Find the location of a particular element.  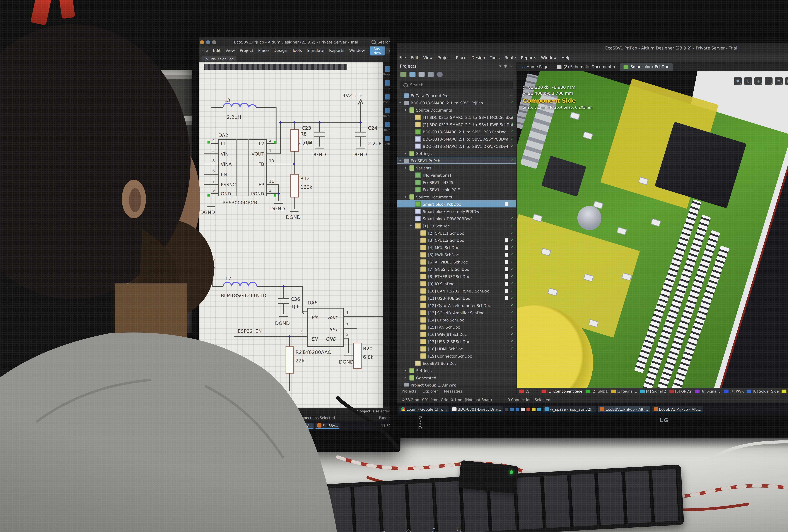

keycap-letter: Л is located at coordinates (434, 530).